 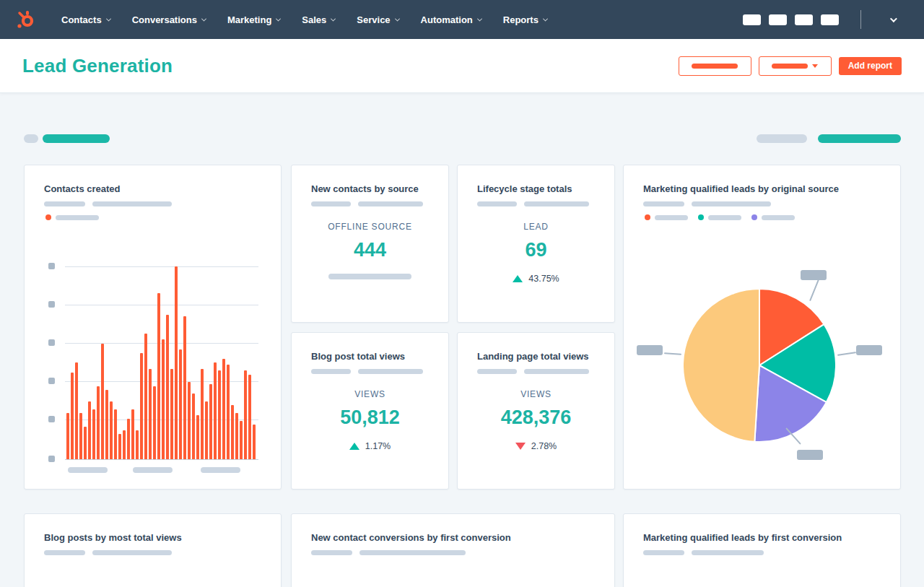 I want to click on page-title: Lead Generation, so click(x=97, y=66).